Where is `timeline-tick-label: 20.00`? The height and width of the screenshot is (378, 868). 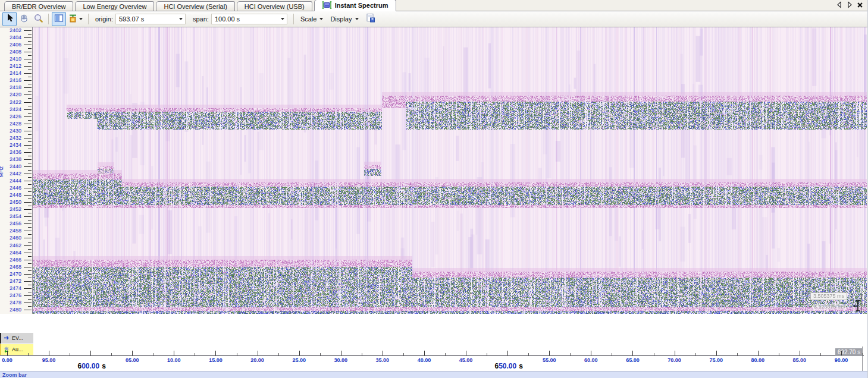
timeline-tick-label: 20.00 is located at coordinates (258, 360).